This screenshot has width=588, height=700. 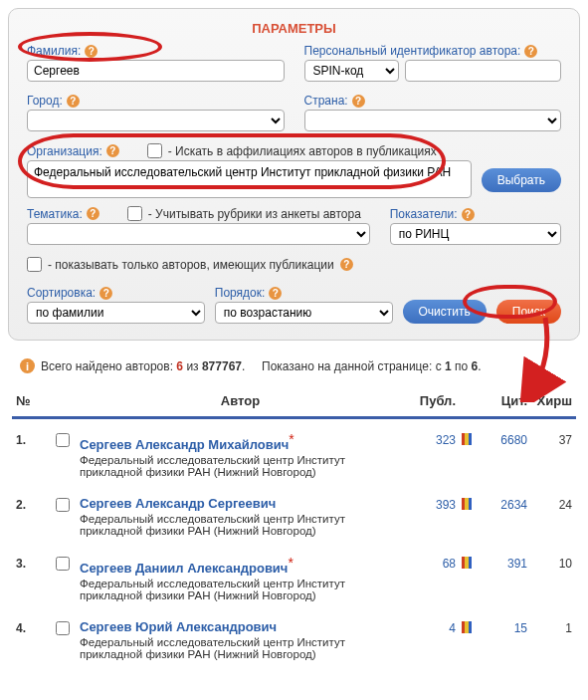 What do you see at coordinates (484, 71) in the screenshot?
I see `pid-value-input` at bounding box center [484, 71].